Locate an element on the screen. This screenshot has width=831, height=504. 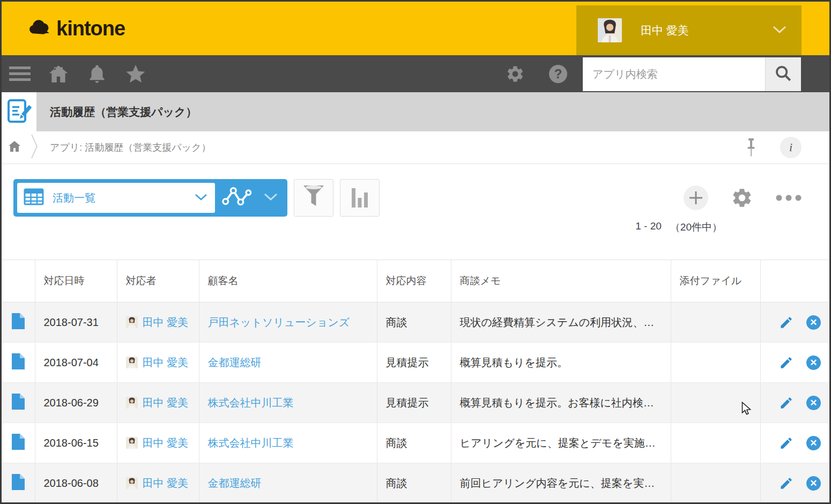
pagination: 1 - 20 （20件中） is located at coordinates (679, 227).